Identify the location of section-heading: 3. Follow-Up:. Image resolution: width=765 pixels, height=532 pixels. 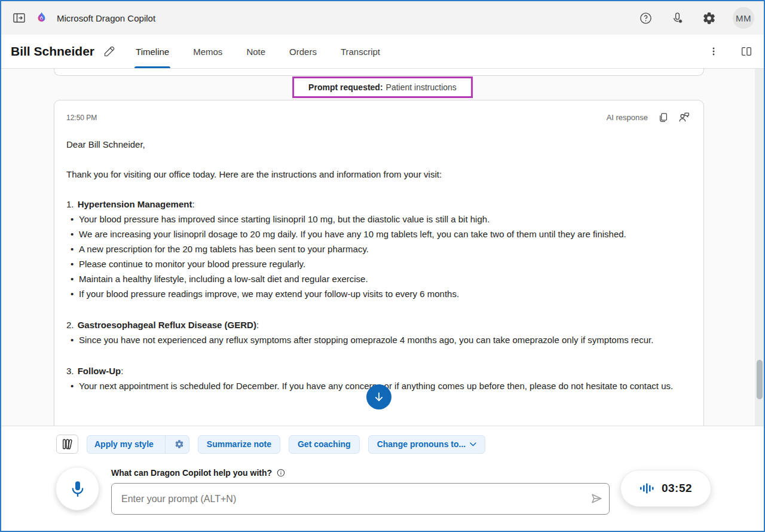
(379, 371).